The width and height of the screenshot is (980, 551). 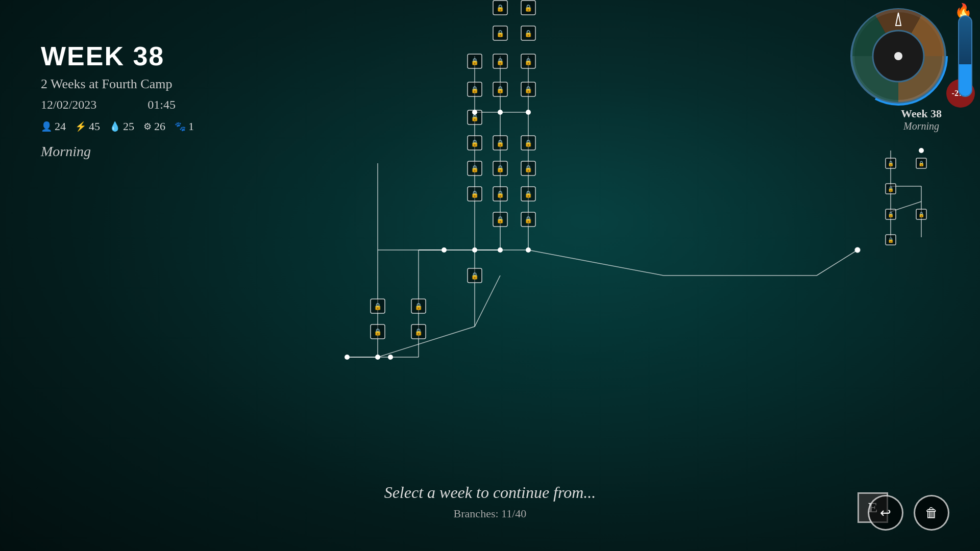 What do you see at coordinates (191, 127) in the screenshot?
I see `animals-value: 1` at bounding box center [191, 127].